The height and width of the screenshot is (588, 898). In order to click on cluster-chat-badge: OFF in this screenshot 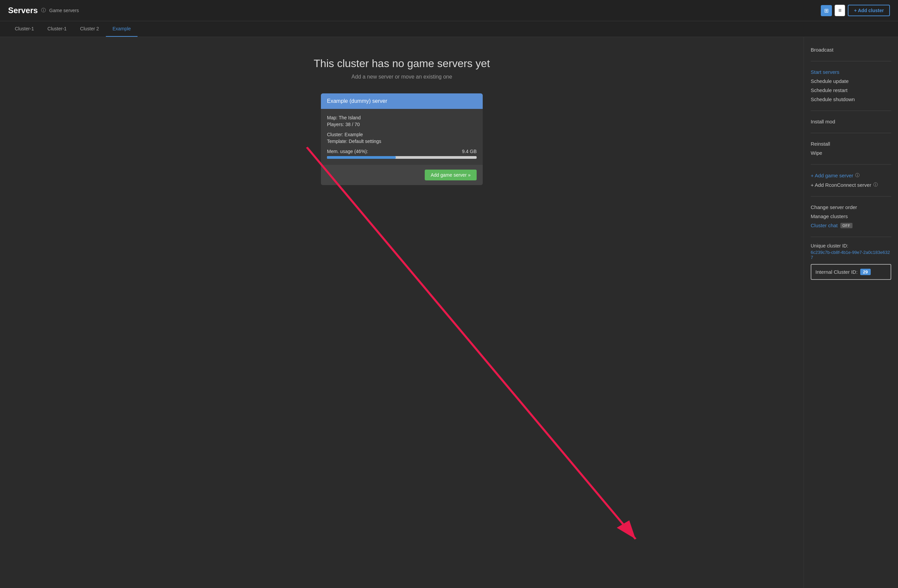, I will do `click(846, 226)`.